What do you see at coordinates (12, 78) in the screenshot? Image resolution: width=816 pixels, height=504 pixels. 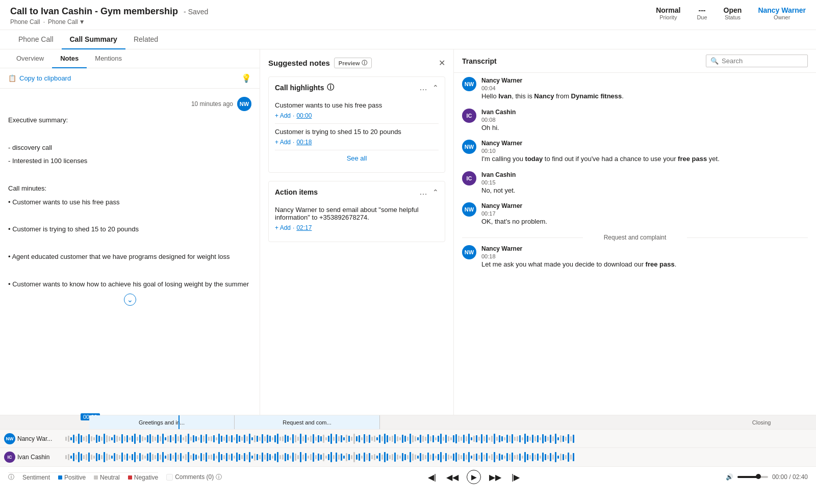 I see `clipboard-icon: 📋` at bounding box center [12, 78].